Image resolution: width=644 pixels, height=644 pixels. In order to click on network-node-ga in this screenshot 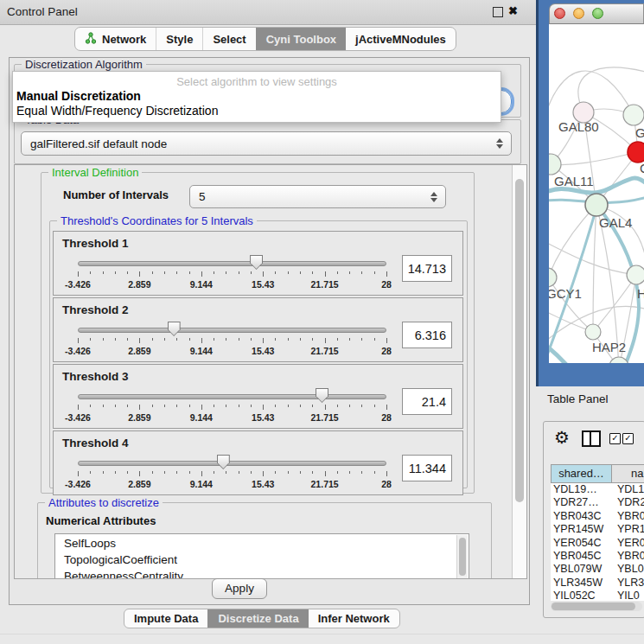, I will do `click(634, 115)`.